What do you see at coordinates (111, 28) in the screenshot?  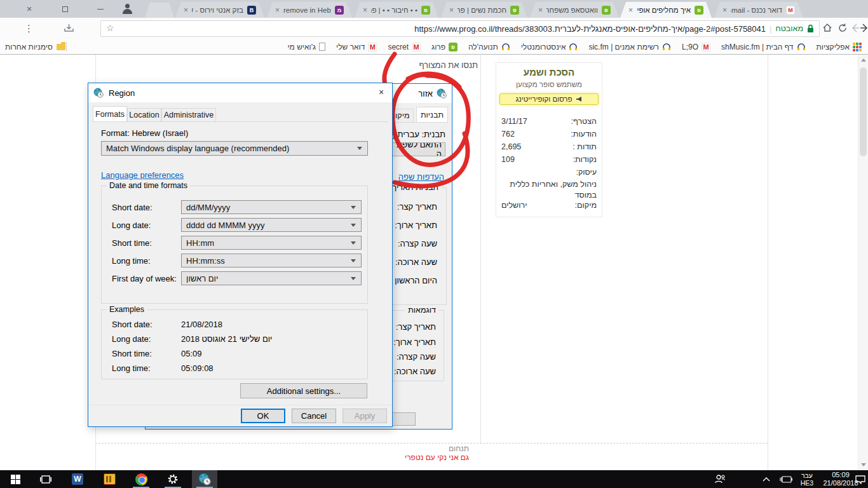 I see `bookmark-star-icon: ☆` at bounding box center [111, 28].